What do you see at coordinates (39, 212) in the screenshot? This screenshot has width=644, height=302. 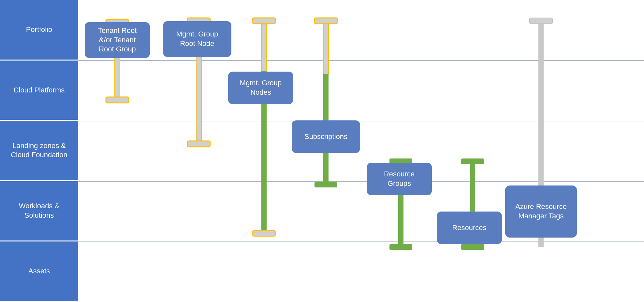 I see `sidebar-row-workloads: Workloads & Solutions` at bounding box center [39, 212].